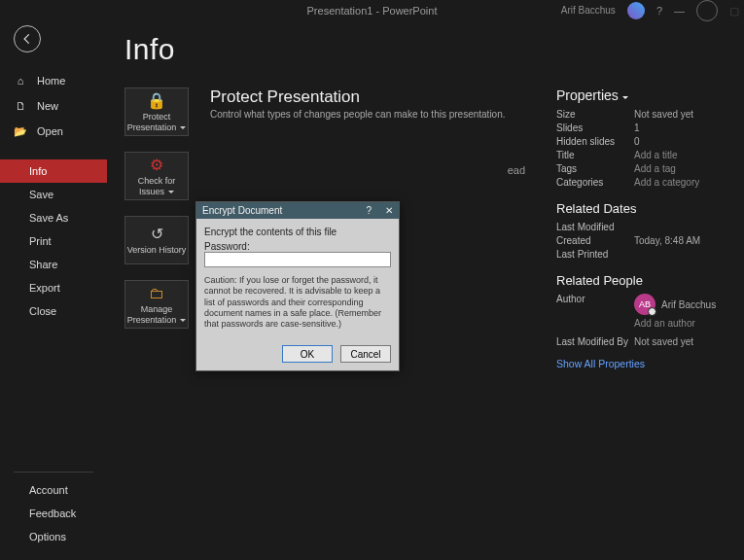 This screenshot has height=560, width=744. I want to click on property-key: Title, so click(595, 156).